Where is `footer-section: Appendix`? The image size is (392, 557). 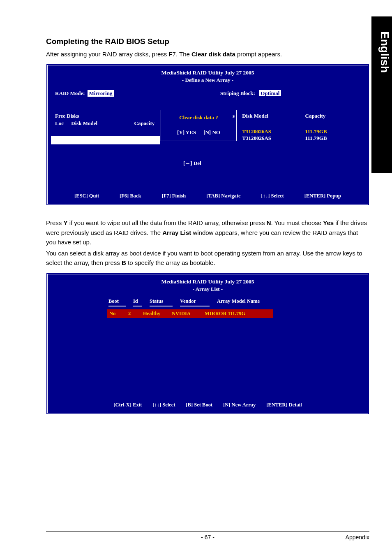 footer-section: Appendix is located at coordinates (357, 537).